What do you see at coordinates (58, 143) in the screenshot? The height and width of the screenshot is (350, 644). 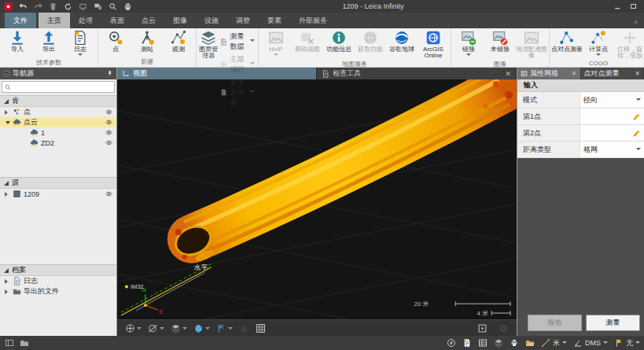 I see `tree-item-ZD2: ZD2` at bounding box center [58, 143].